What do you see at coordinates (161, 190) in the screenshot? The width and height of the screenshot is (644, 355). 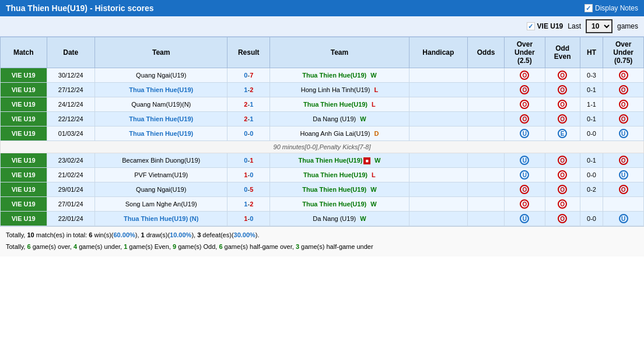 I see `team1-cell: Quang Ngai(U19)` at bounding box center [161, 190].